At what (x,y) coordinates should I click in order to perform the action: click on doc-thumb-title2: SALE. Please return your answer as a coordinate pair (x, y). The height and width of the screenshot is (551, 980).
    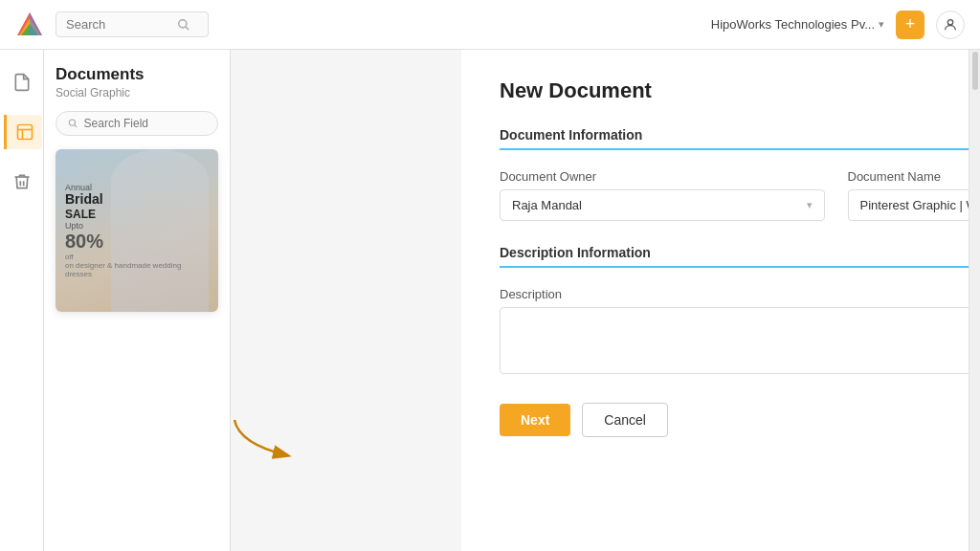
    Looking at the image, I should click on (137, 214).